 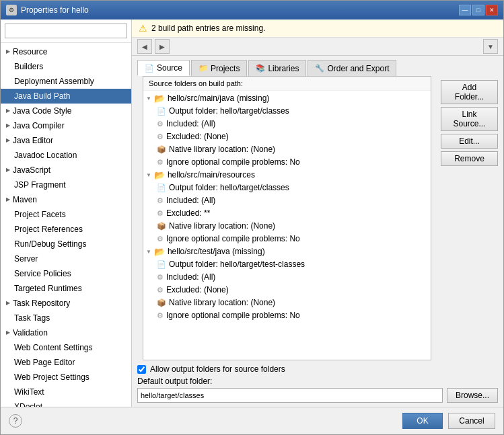 What do you see at coordinates (66, 303) in the screenshot?
I see `sidebar-item-task-repository: ▶ Task Repository` at bounding box center [66, 303].